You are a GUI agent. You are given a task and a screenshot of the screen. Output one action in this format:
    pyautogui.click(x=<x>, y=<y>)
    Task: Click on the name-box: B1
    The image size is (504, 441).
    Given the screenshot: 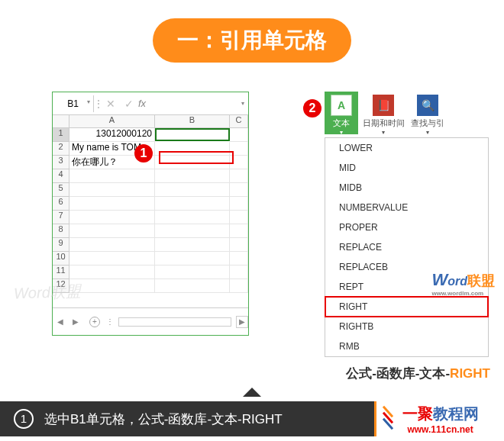 What is the action you would take?
    pyautogui.click(x=73, y=104)
    